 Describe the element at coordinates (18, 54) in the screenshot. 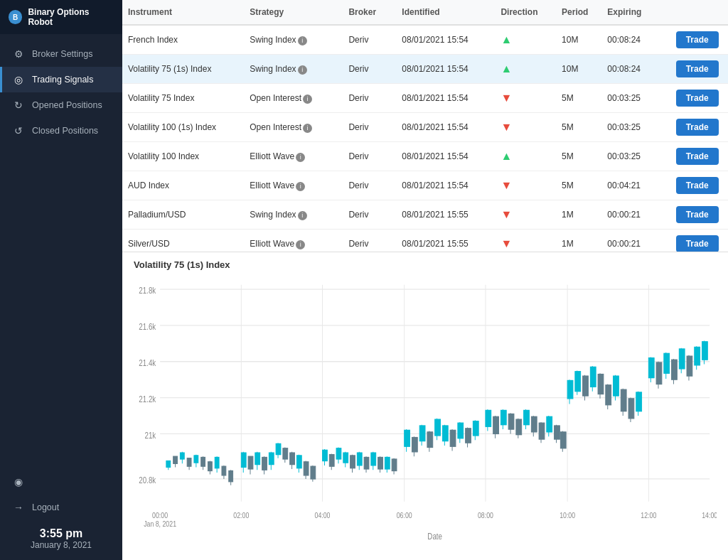

I see `broker-settings-icon: ⚙` at that location.